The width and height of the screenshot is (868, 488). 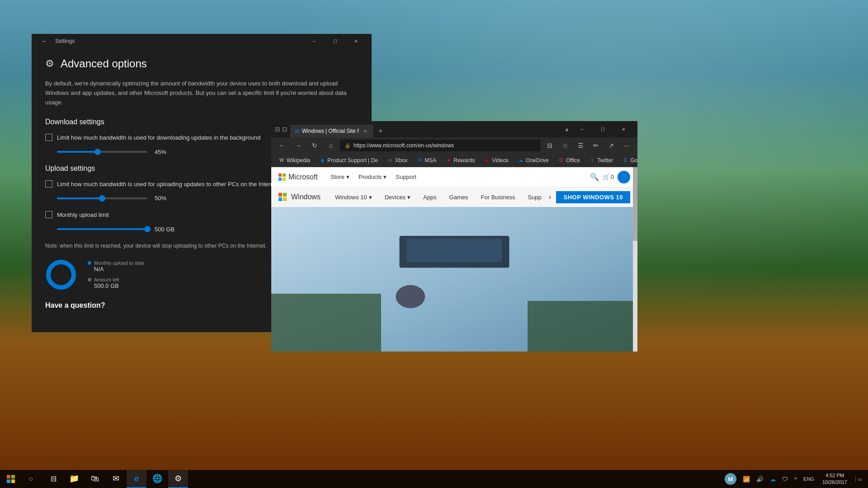 What do you see at coordinates (534, 197) in the screenshot?
I see `win-nav-support: Supp` at bounding box center [534, 197].